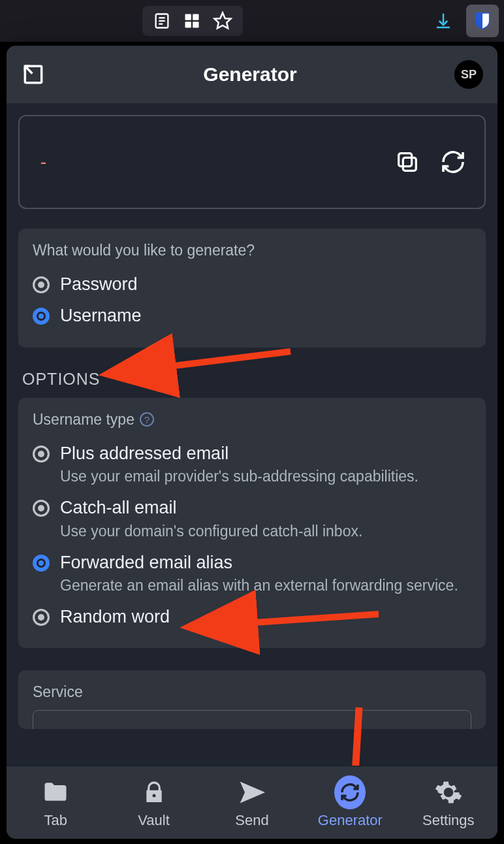 Image resolution: width=504 pixels, height=844 pixels. Describe the element at coordinates (407, 162) in the screenshot. I see `copy-icon` at that location.